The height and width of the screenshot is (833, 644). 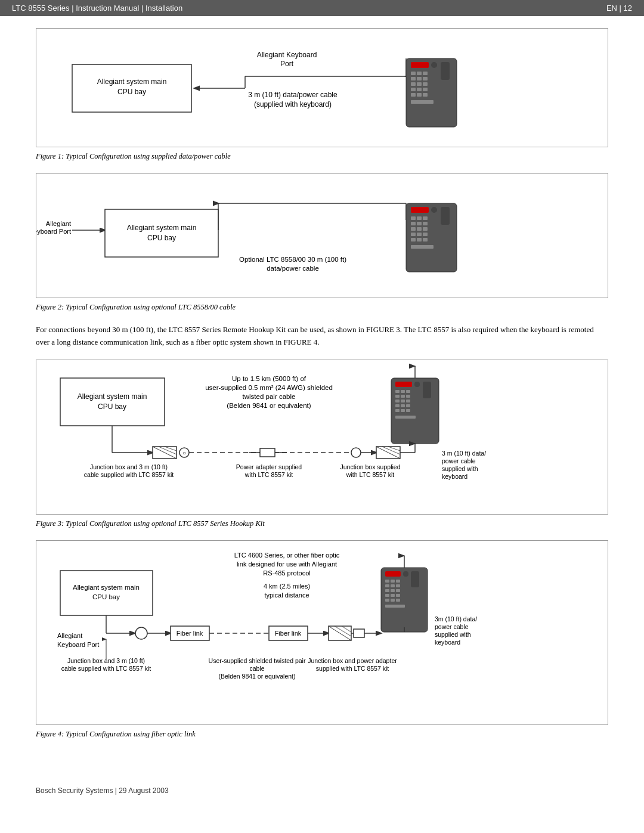 What do you see at coordinates (619, 8) in the screenshot?
I see `header-right: EN | 12` at bounding box center [619, 8].